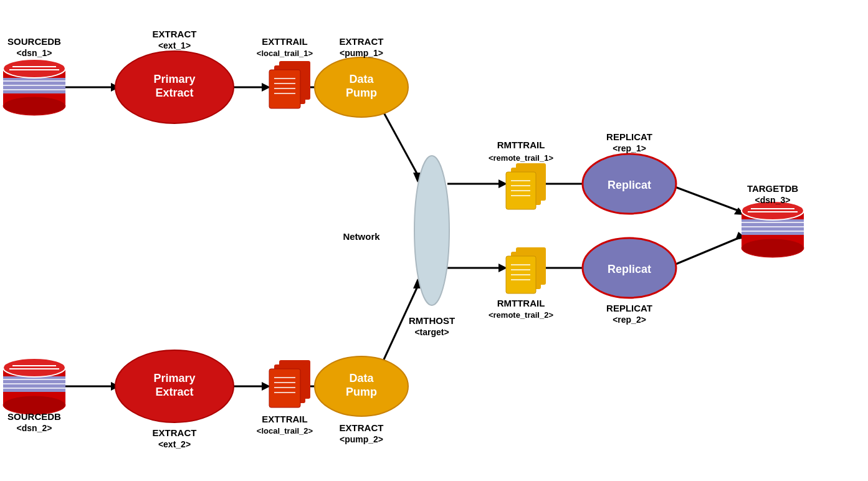 This screenshot has width=868, height=481. Describe the element at coordinates (361, 53) in the screenshot. I see `svg-text: <pump_1>` at that location.